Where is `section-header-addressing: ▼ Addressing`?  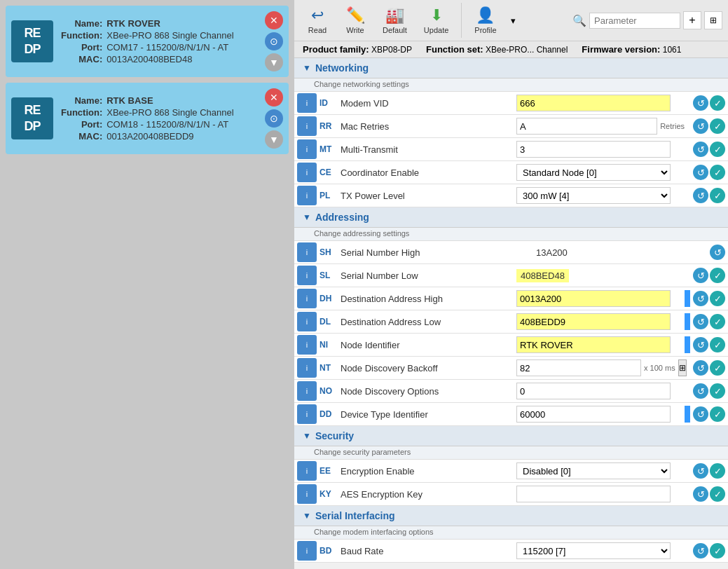
section-header-addressing: ▼ Addressing is located at coordinates (511, 217).